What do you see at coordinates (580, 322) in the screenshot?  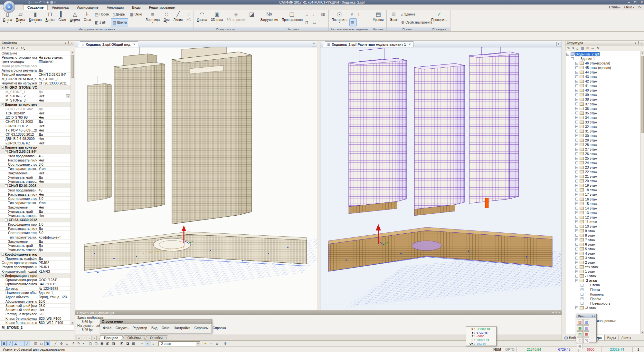 I see `view-top-icon: ▧` at bounding box center [580, 322].